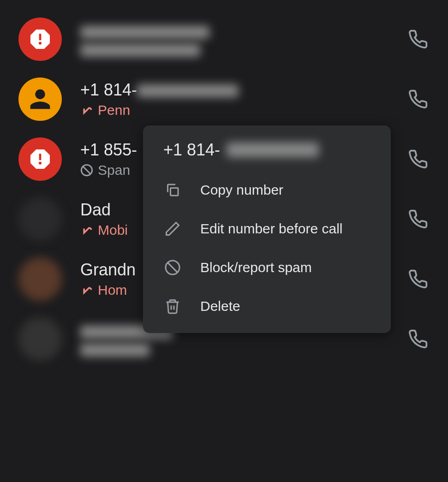 Image resolution: width=448 pixels, height=482 pixels. Describe the element at coordinates (40, 99) in the screenshot. I see `person-avatar` at that location.